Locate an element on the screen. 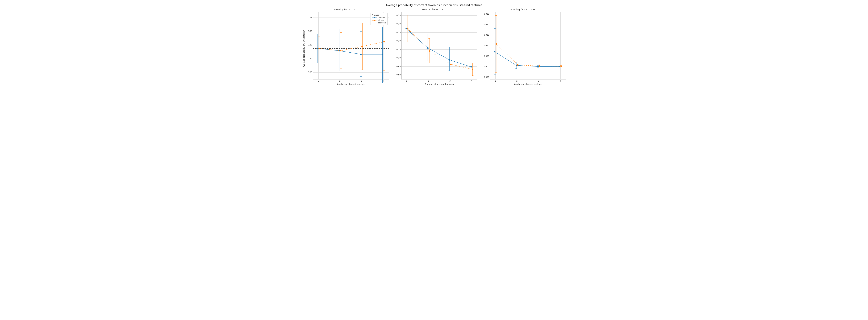  plot-area: Methodbetweenwithinbaseline is located at coordinates (351, 46).